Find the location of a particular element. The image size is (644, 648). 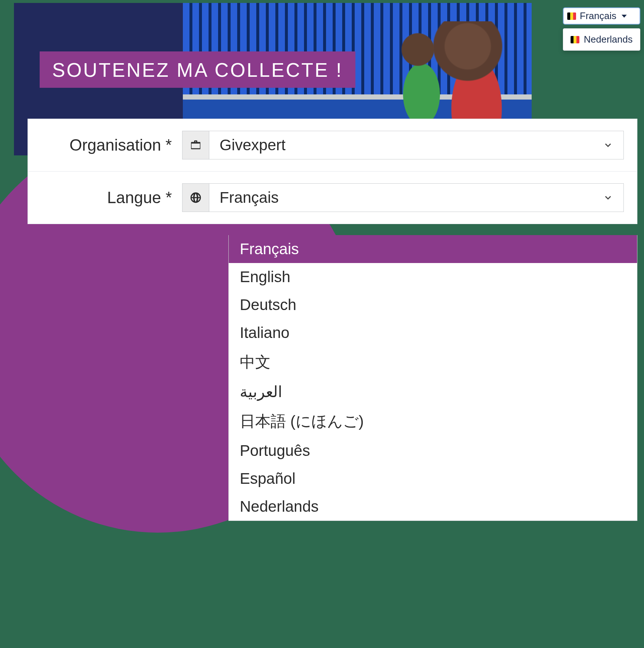

label-langue: Langue * is located at coordinates (106, 198).